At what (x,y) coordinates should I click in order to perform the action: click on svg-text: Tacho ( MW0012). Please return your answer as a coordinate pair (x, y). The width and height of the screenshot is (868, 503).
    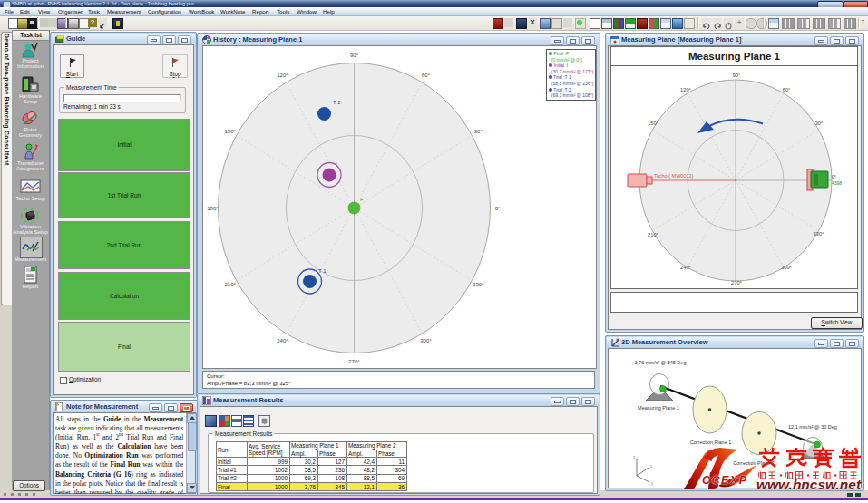
    Looking at the image, I should click on (674, 176).